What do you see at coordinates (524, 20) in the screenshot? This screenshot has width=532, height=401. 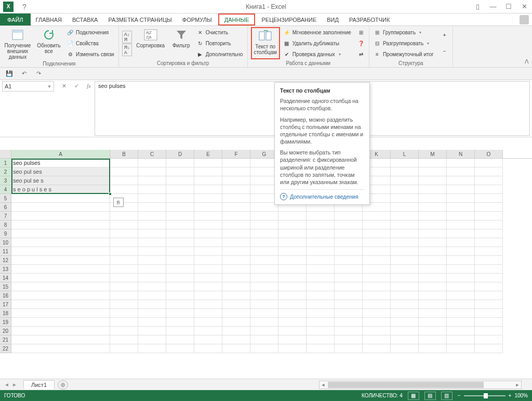 I see `user-account` at bounding box center [524, 20].